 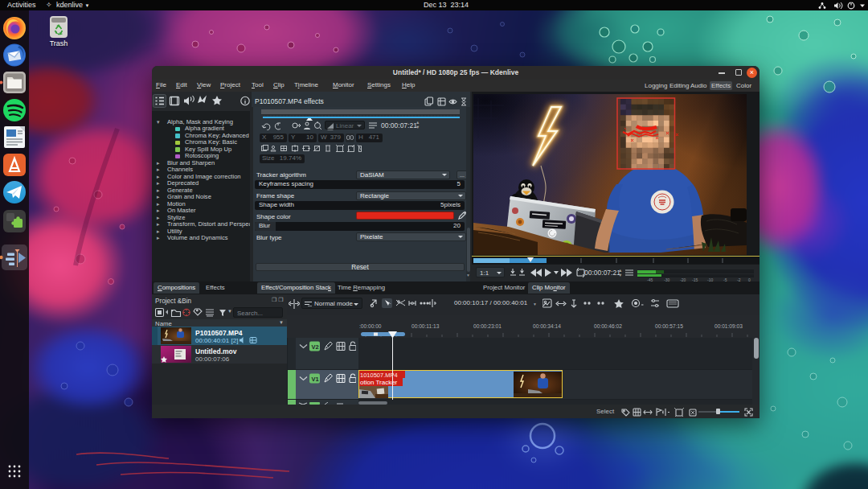 What do you see at coordinates (315, 347) in the screenshot?
I see `svg-text: V2` at bounding box center [315, 347].